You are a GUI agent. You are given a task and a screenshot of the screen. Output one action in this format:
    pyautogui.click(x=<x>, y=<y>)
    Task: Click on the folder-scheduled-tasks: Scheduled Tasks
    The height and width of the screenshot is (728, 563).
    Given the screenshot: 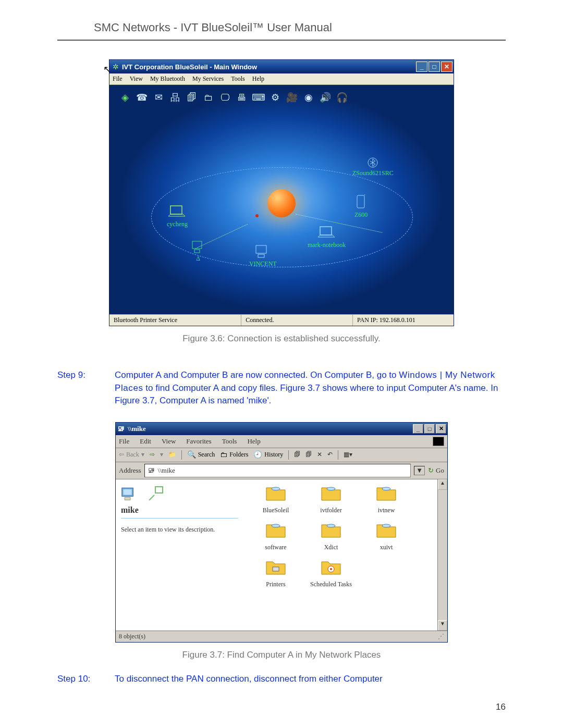 What is the action you would take?
    pyautogui.click(x=331, y=574)
    